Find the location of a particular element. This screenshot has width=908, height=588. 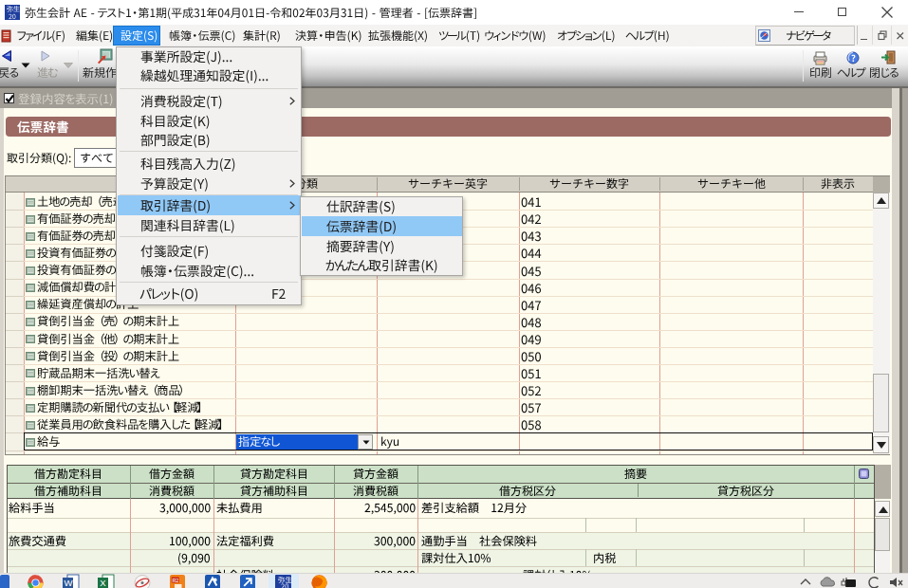

svg-text: X is located at coordinates (102, 582).